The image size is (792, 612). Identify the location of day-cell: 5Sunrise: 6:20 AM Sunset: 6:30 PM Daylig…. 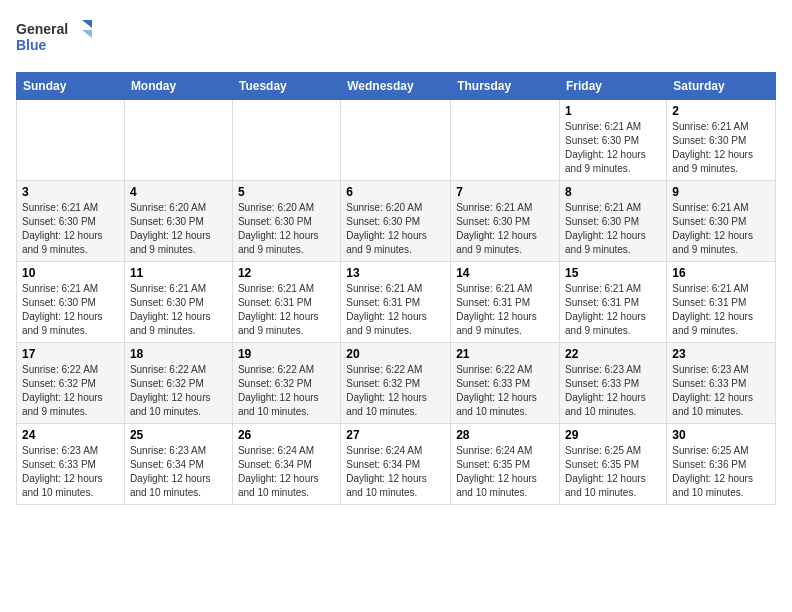
(286, 222).